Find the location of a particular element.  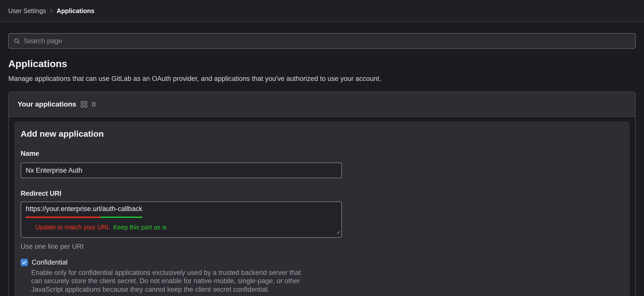

confidential-label: Confidential is located at coordinates (50, 262).